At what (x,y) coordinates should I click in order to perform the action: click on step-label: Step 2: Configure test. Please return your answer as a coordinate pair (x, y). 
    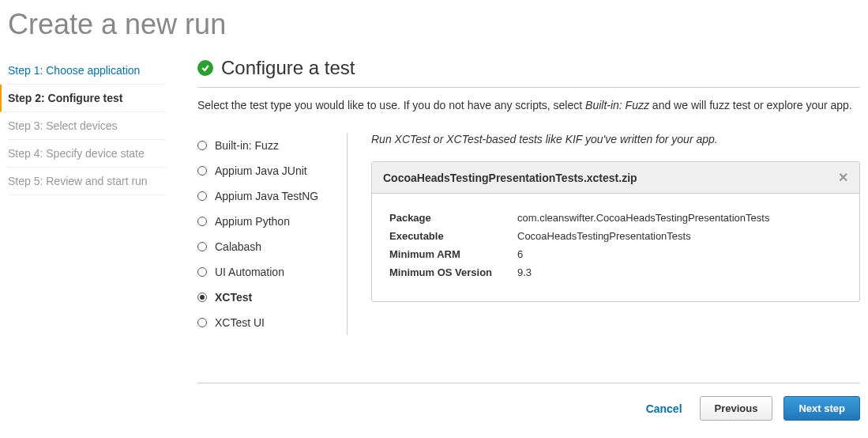
    Looking at the image, I should click on (65, 98).